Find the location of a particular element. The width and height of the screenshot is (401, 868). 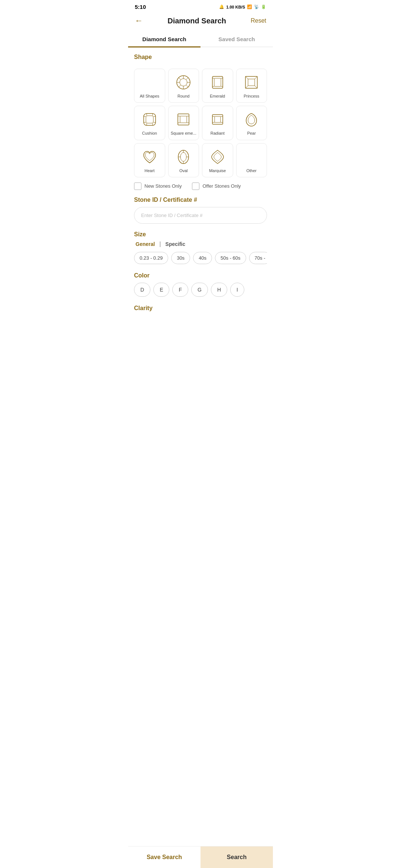

new-stones-box is located at coordinates (138, 186).